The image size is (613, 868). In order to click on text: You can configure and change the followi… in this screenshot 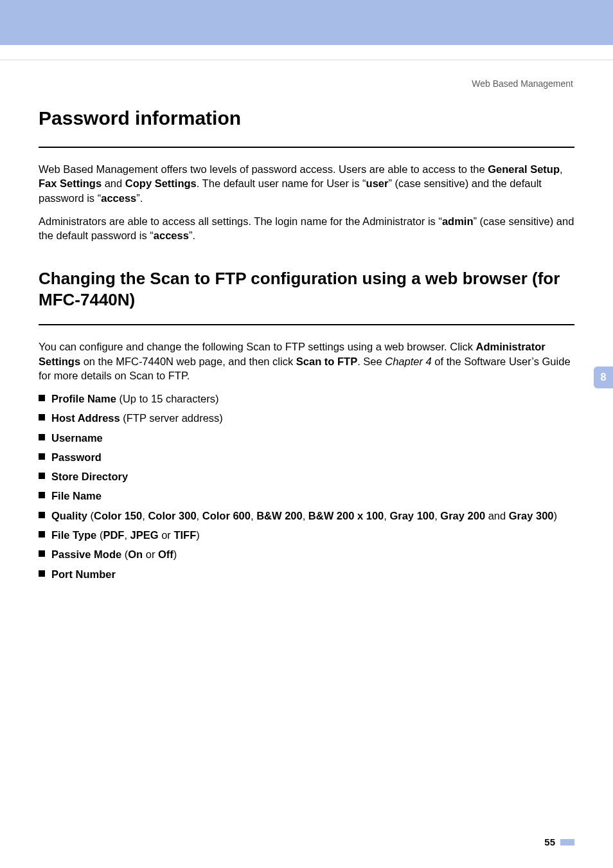, I will do `click(257, 347)`.